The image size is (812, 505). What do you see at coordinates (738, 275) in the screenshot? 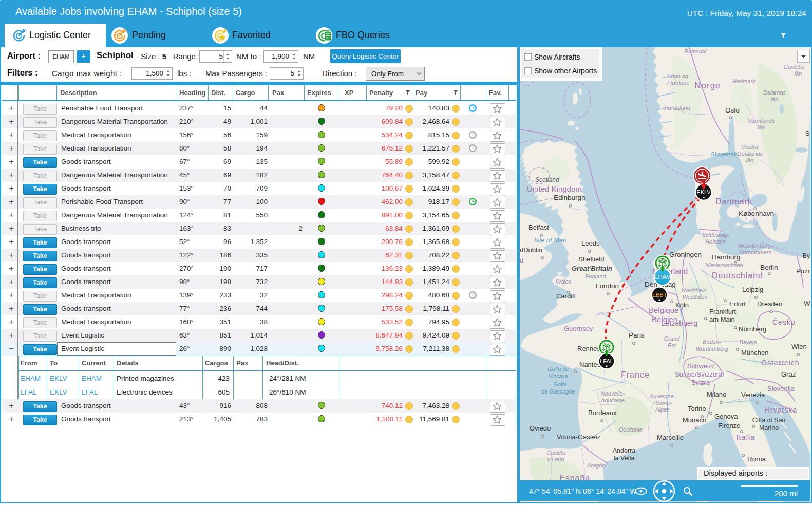
I see `svg-text: Deutschland` at bounding box center [738, 275].